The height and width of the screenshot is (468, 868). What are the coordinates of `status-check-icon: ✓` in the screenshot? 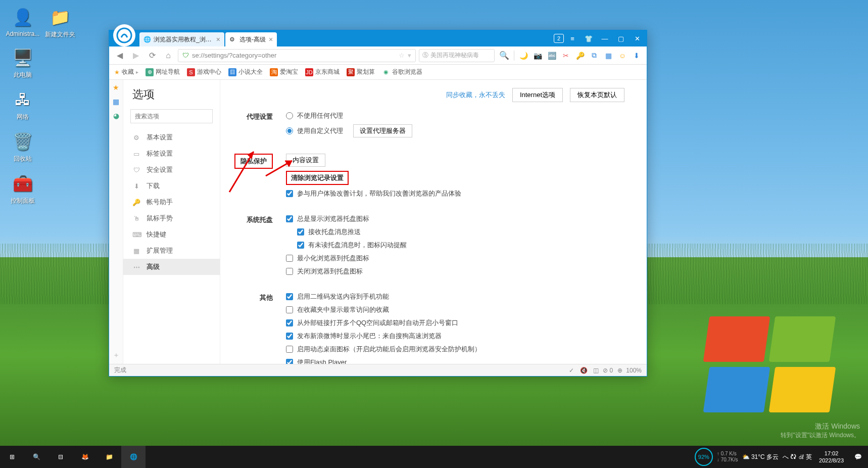 It's located at (571, 370).